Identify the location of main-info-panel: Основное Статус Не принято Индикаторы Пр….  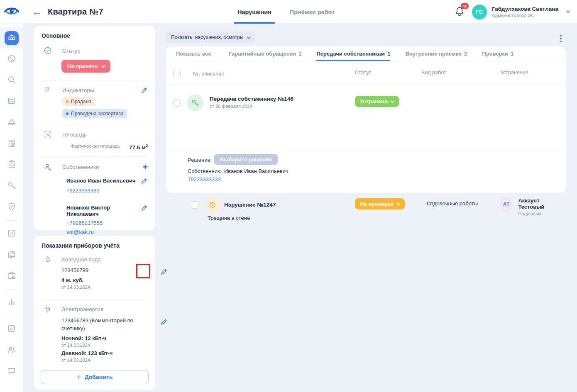
(95, 128).